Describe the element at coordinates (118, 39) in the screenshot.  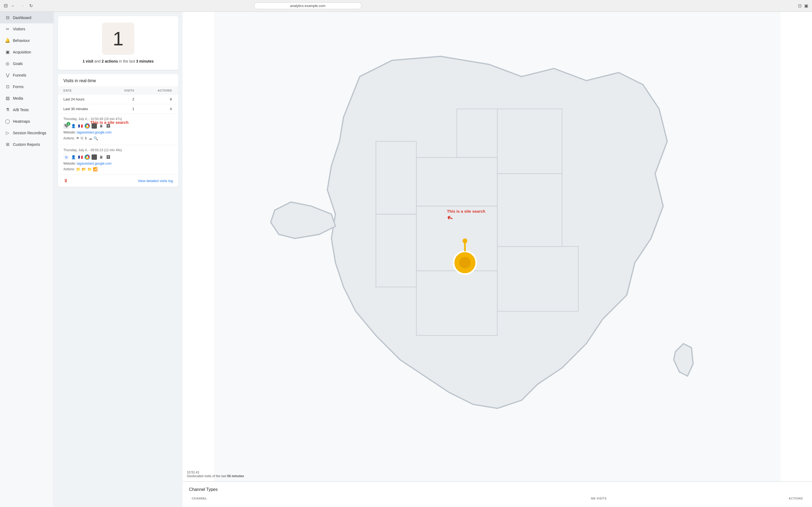
I see `visit-number: 1` at that location.